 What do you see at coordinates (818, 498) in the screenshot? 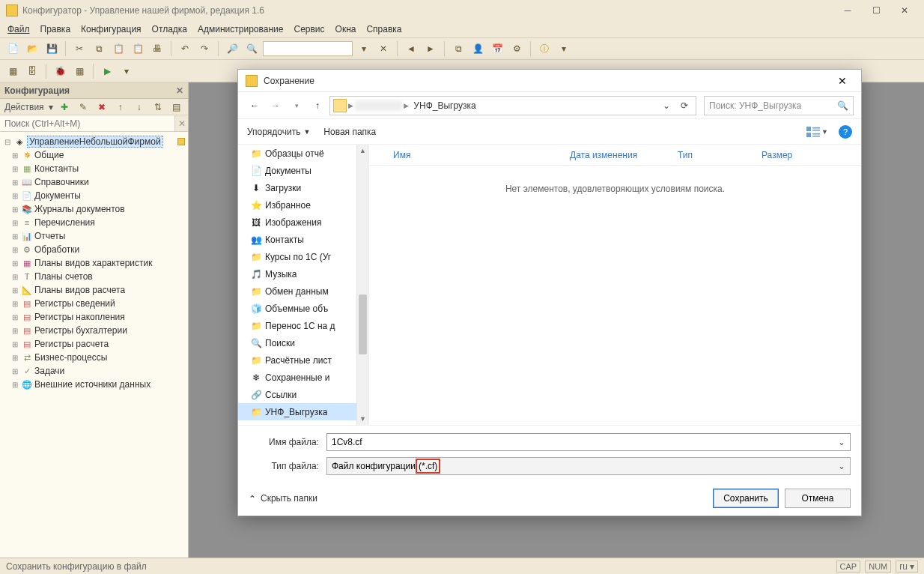
I see `cancel-button: Отмена` at bounding box center [818, 498].